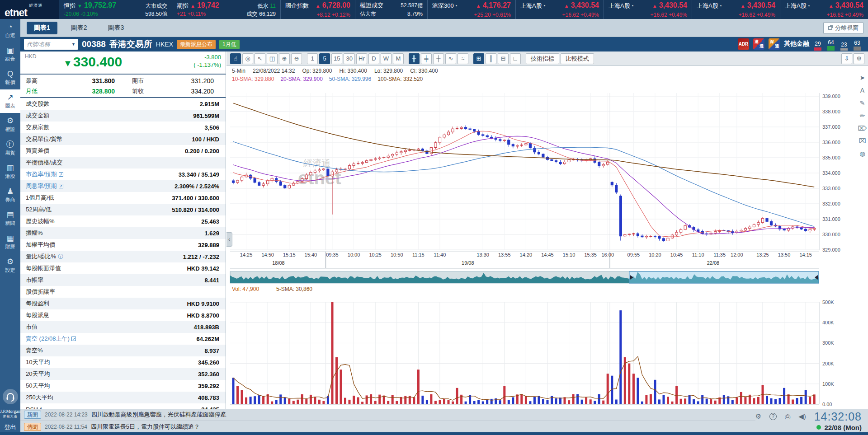  Describe the element at coordinates (414, 59) in the screenshot. I see `candlestick-type-button: ╫` at that location.